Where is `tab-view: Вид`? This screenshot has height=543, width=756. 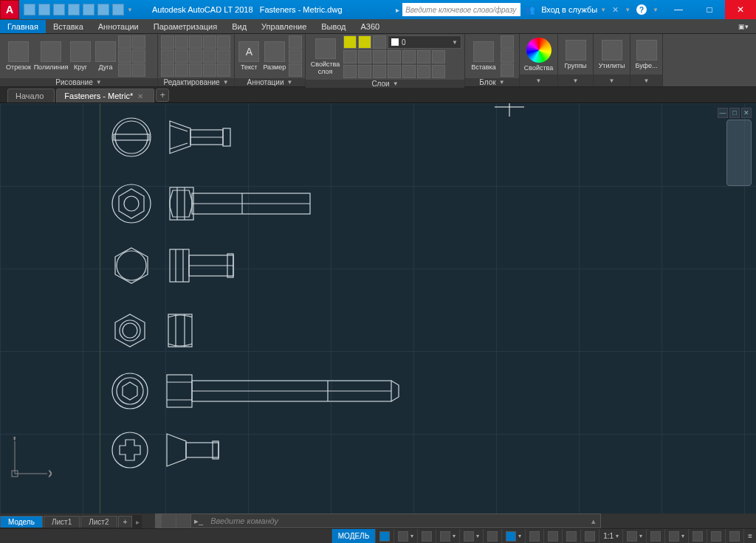 tab-view: Вид is located at coordinates (239, 27).